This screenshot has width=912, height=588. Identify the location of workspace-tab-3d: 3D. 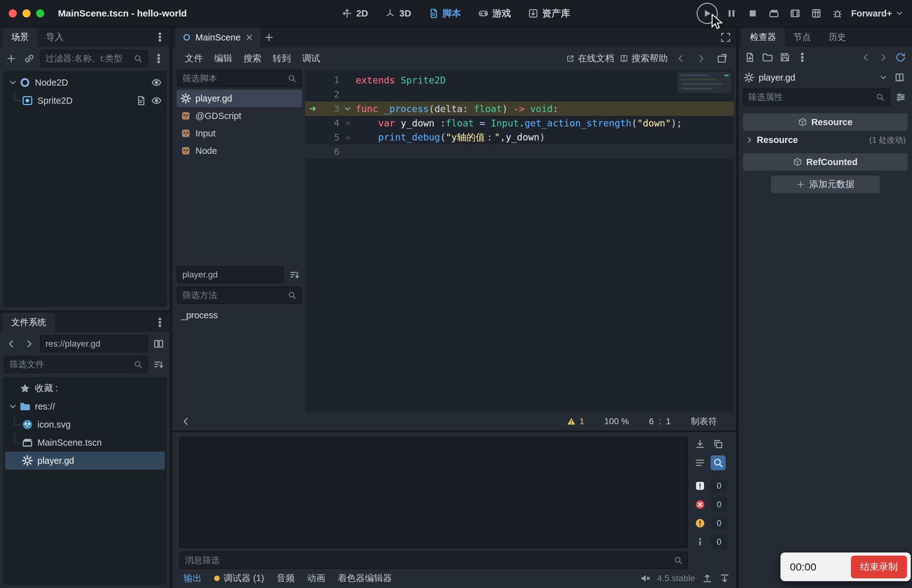
(398, 13).